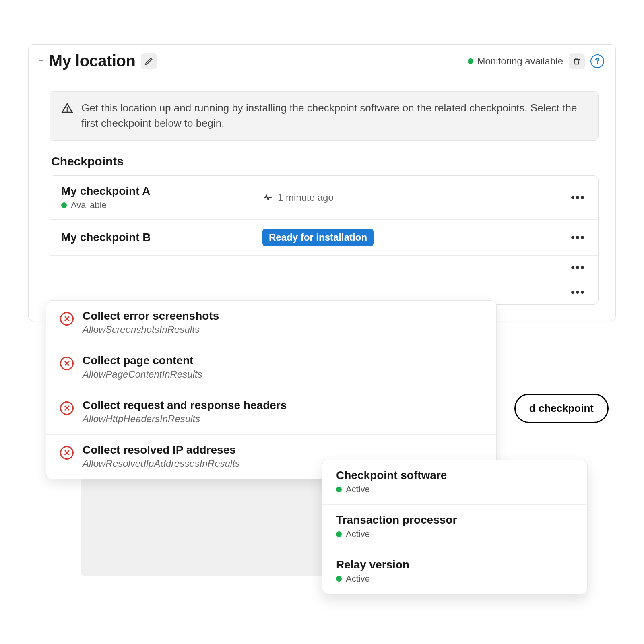 This screenshot has width=644, height=644. I want to click on component-status-row: Relay version Active, so click(455, 572).